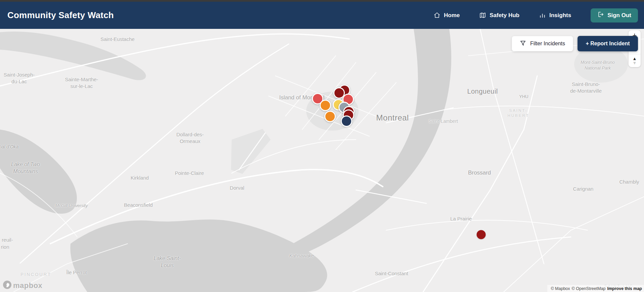 The image size is (644, 292). I want to click on map-label-saint-eustache: Saint-Eustache, so click(118, 39).